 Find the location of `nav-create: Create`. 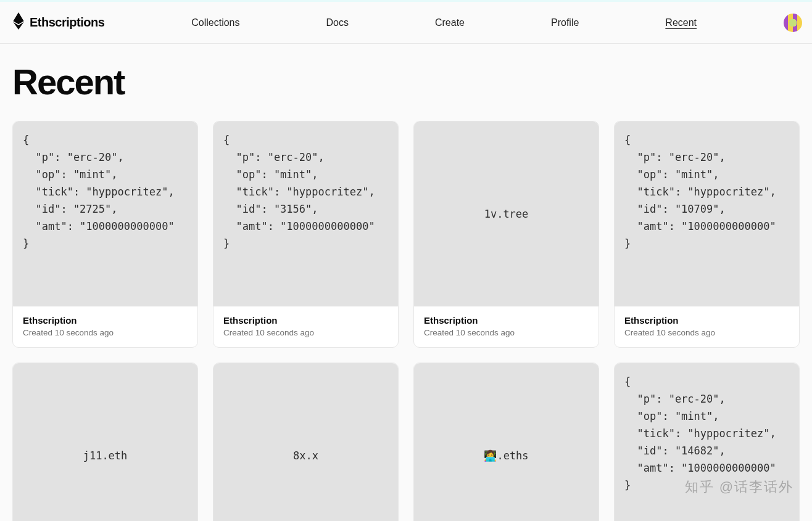

nav-create: Create is located at coordinates (450, 23).